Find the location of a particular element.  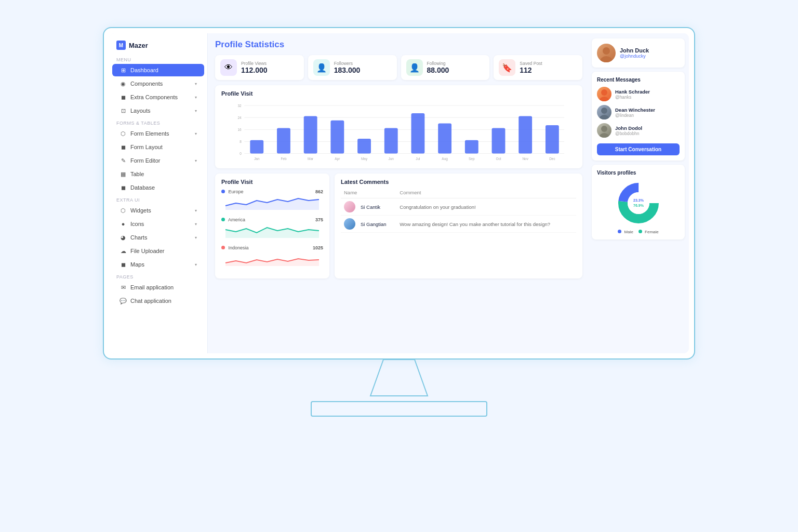

bar-chart-title: Profile Visit is located at coordinates (399, 94).